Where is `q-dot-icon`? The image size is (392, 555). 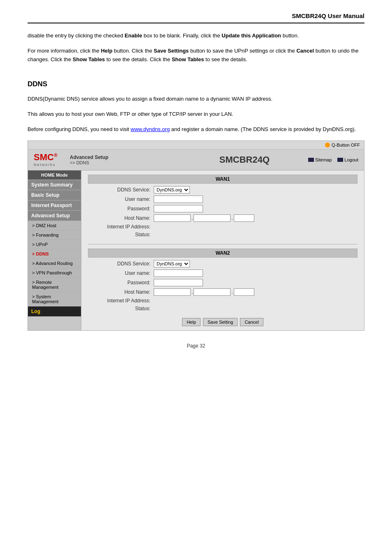 q-dot-icon is located at coordinates (327, 145).